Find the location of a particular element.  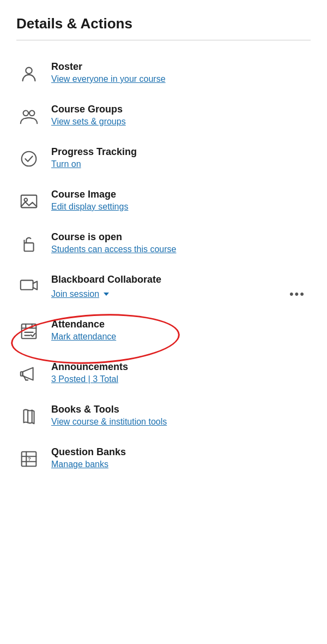

announcements-content: Announcements 3 Posted | 3 Total is located at coordinates (181, 373).